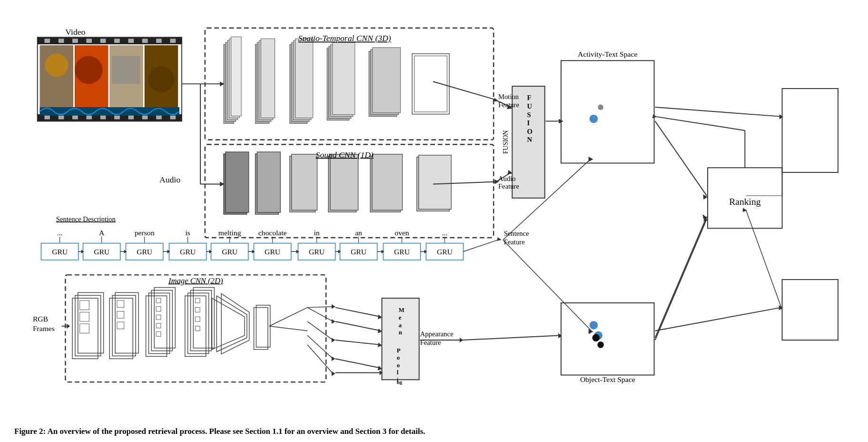 The width and height of the screenshot is (868, 442). I want to click on gru4: GRU, so click(187, 251).